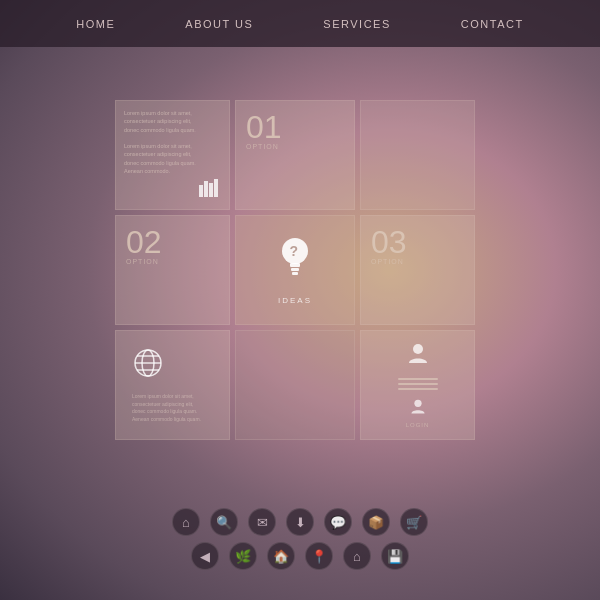 Image resolution: width=600 pixels, height=600 pixels. What do you see at coordinates (357, 556) in the screenshot?
I see `bottom-icon-12: ⌂` at bounding box center [357, 556].